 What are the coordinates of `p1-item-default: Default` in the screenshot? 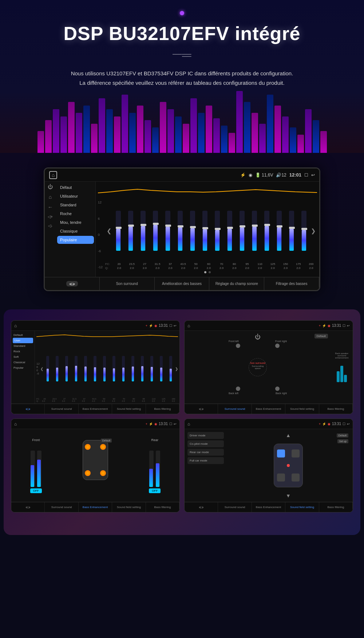 It's located at (23, 335).